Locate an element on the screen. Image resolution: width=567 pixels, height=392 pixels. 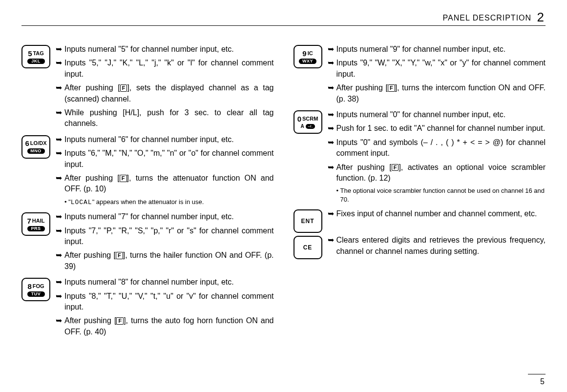
description-list: ➥ Inputs numeral "6" for channel number … is located at coordinates (165, 172).